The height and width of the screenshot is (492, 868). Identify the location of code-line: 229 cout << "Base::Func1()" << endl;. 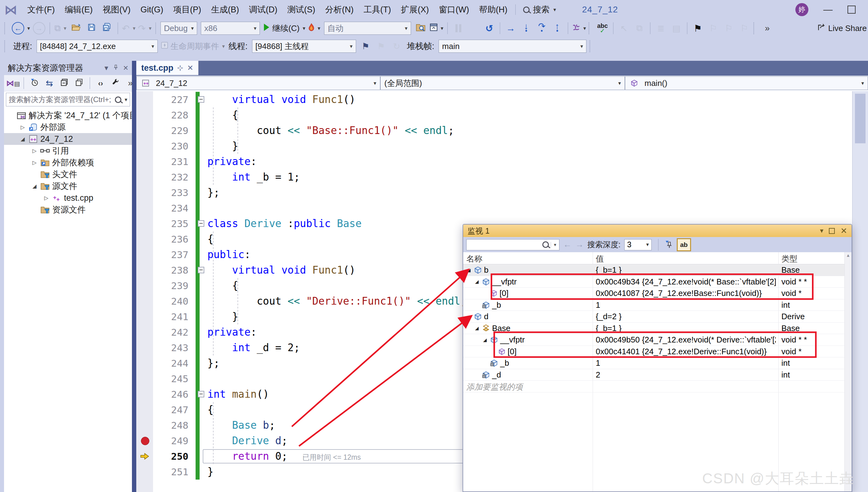
(502, 130).